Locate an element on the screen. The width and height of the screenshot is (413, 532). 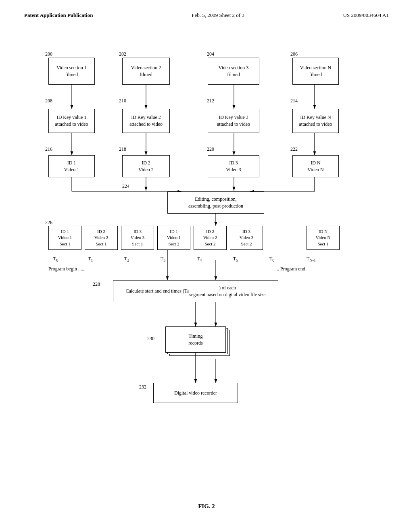
program-begin: Program begin ...... is located at coordinates (67, 269).